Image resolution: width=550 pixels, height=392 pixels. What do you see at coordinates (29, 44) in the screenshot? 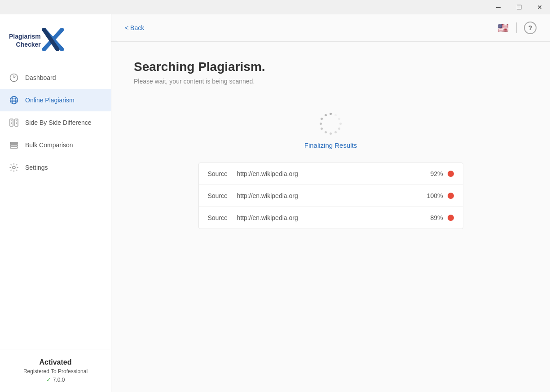
I see `logo-line2: Checker` at bounding box center [29, 44].